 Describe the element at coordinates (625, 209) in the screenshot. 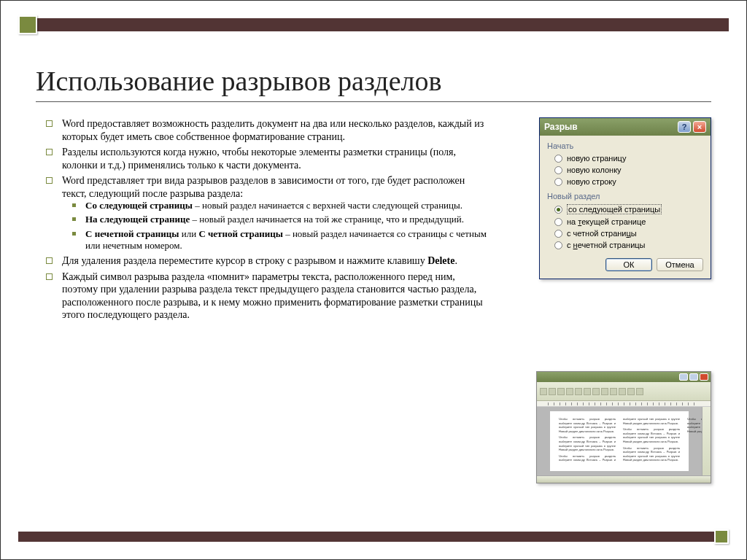

I see `radio-next-page: со следующей страницы` at that location.